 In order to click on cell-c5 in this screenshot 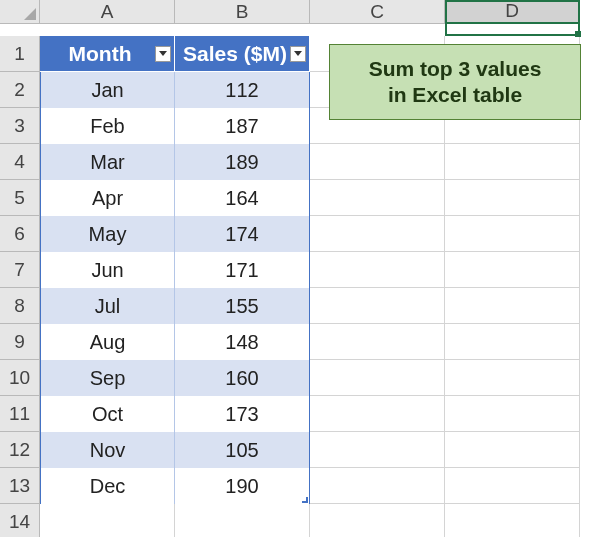, I will do `click(378, 198)`.